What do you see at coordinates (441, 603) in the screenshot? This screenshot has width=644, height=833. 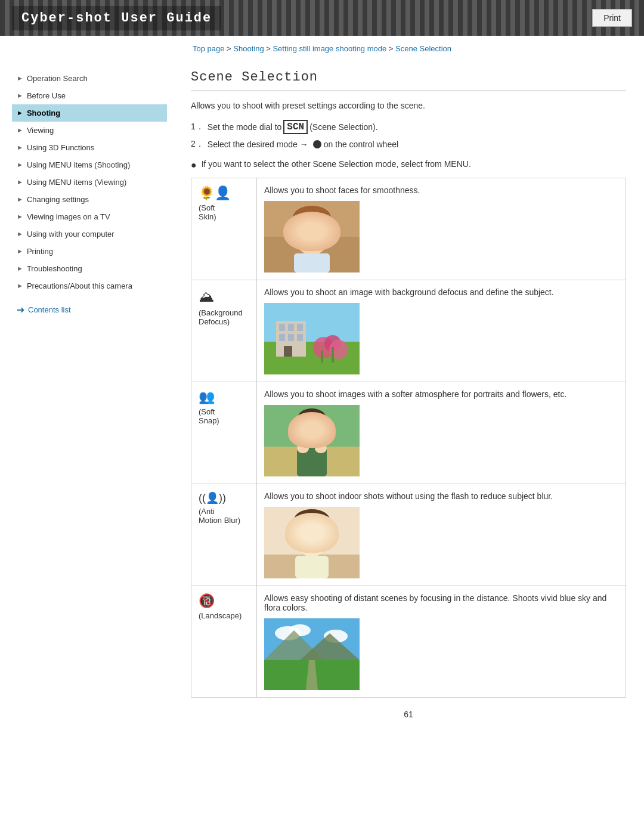 I see `scene-desc-landscape: Allows easy shooting of distant scenes b…` at bounding box center [441, 603].